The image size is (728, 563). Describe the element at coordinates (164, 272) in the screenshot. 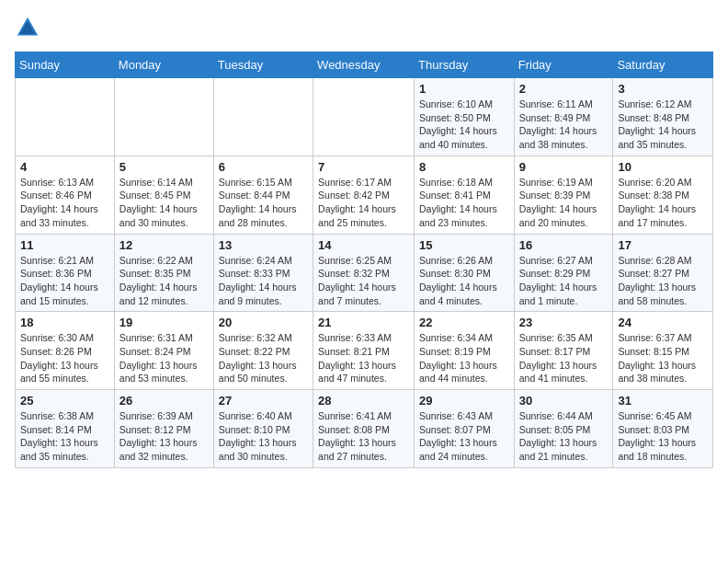

I see `calendar-cell: 12Sunrise: 6:22 AM Sunset: 8:35 PM Dayli…` at that location.